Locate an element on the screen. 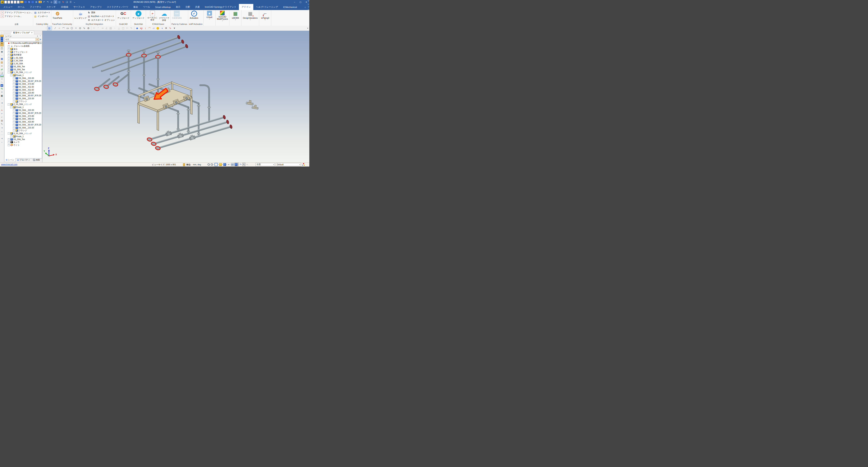  solid-mode-icon: ˅ is located at coordinates (237, 164).